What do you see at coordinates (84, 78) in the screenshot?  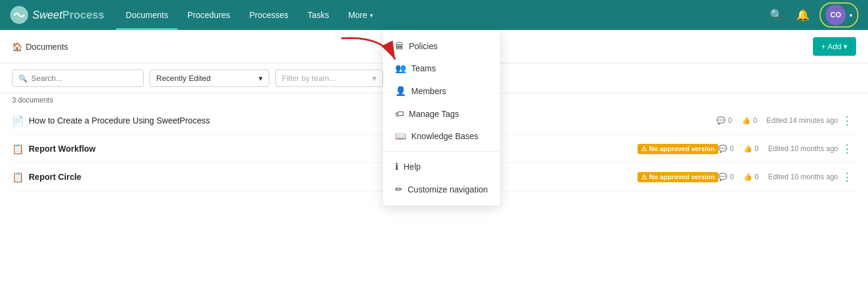 I see `search-input` at bounding box center [84, 78].